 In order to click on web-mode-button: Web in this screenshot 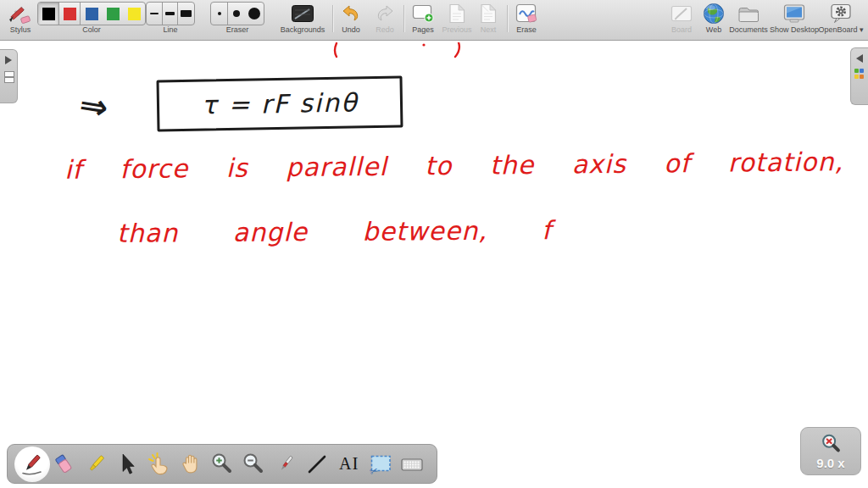, I will do `click(714, 18)`.